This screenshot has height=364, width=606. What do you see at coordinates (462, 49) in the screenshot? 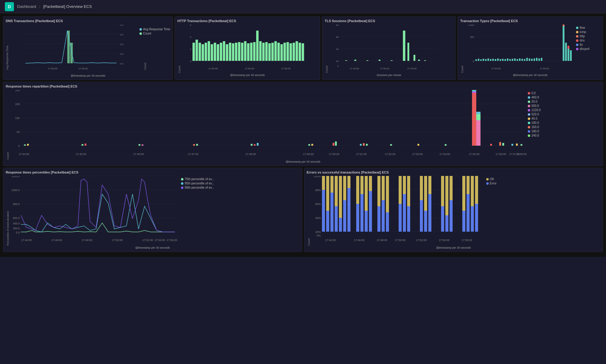
I see `tt-y-label: Count` at bounding box center [462, 49].